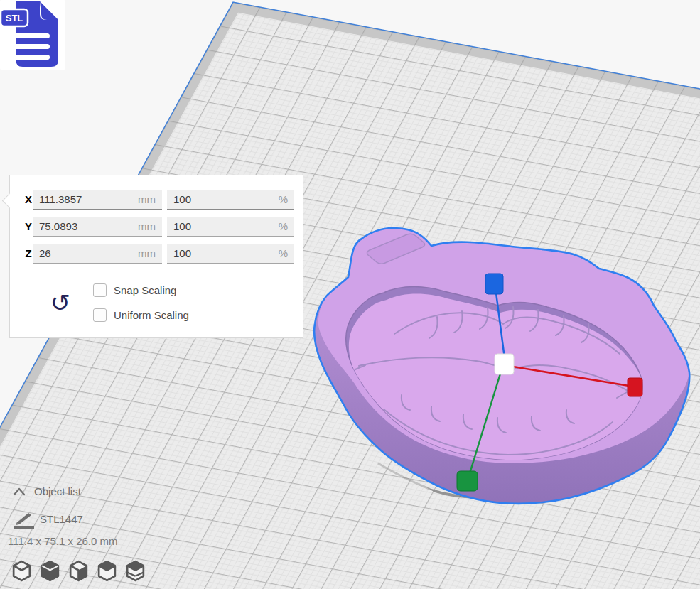  Describe the element at coordinates (230, 200) in the screenshot. I see `x-percent-field-wrap: %` at that location.